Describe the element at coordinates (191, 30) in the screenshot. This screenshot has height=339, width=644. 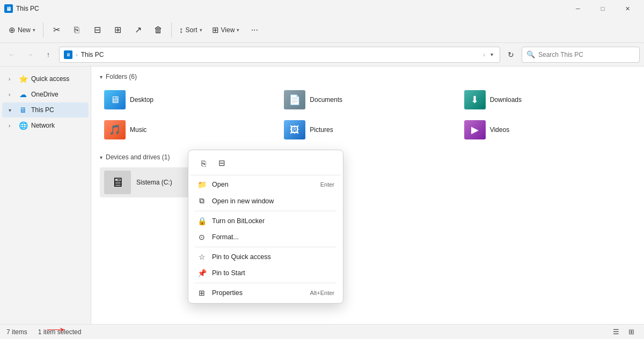
I see `sort-button: ↕ Sort ▾` at that location.